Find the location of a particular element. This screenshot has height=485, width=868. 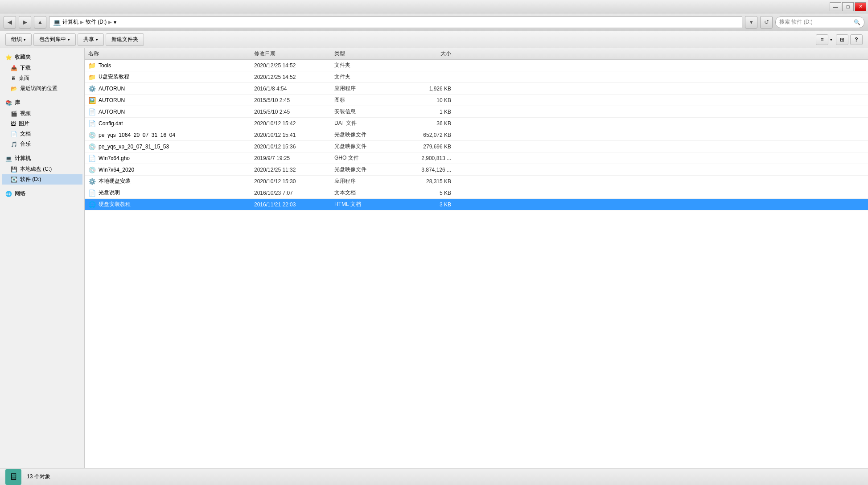

file-type-cell: 图标 is located at coordinates (368, 100).